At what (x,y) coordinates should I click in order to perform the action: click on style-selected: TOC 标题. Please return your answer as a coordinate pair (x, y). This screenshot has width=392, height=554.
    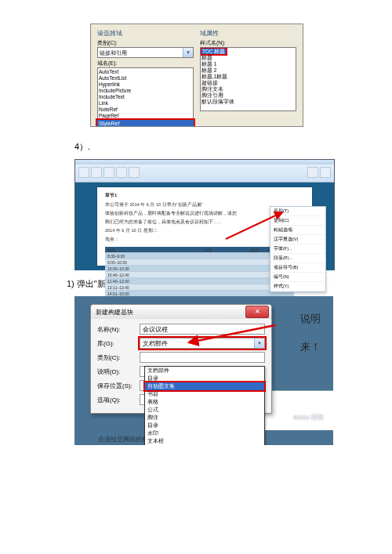
    Looking at the image, I should click on (213, 52).